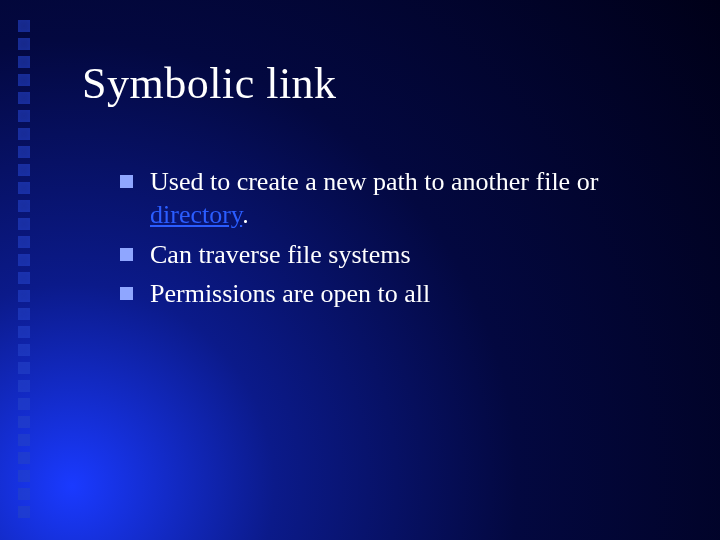 The image size is (720, 540). What do you see at coordinates (24, 269) in the screenshot?
I see `decorative-squares-column` at bounding box center [24, 269].